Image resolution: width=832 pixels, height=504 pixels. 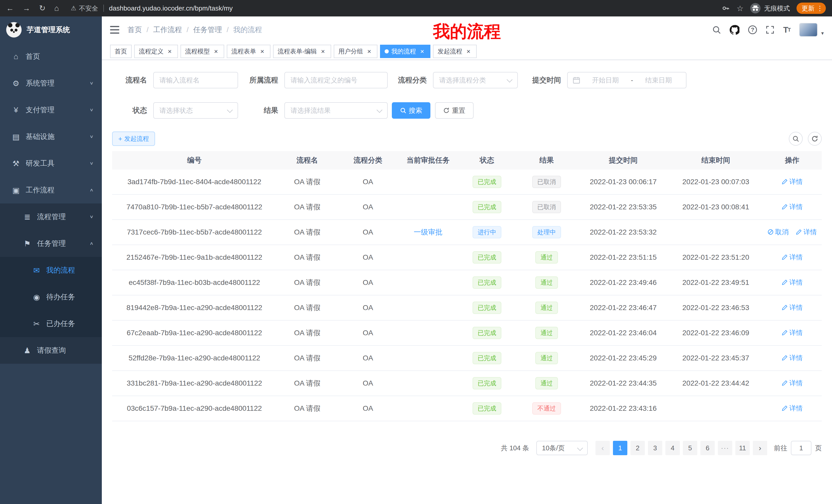 What do you see at coordinates (655, 448) in the screenshot?
I see `page-button-3: 3` at bounding box center [655, 448].